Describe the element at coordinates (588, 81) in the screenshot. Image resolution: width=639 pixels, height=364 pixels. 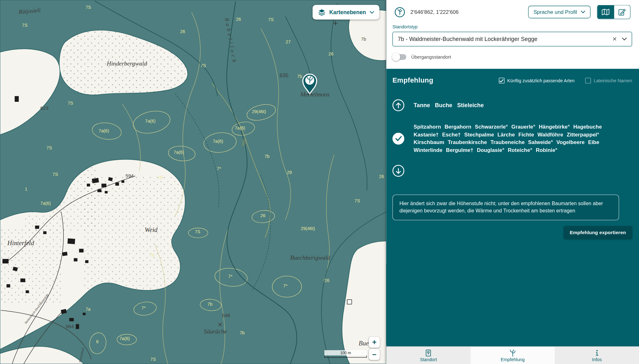
I see `checkbox-unchecked-icon` at that location.